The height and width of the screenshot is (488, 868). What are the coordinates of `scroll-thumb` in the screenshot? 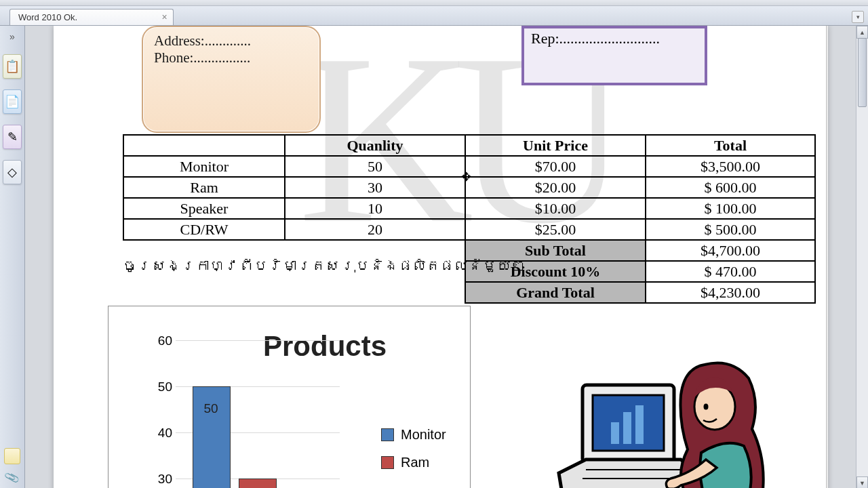 It's located at (863, 73).